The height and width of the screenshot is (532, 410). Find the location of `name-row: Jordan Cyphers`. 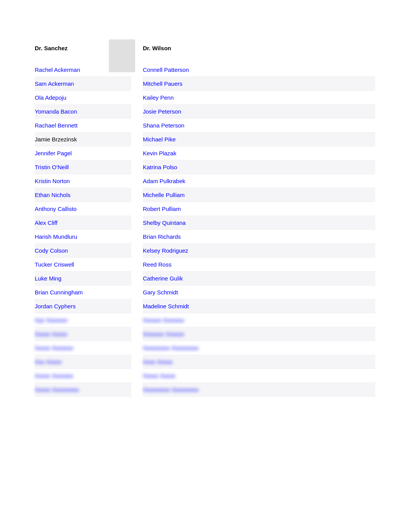

name-row: Jordan Cyphers is located at coordinates (83, 306).